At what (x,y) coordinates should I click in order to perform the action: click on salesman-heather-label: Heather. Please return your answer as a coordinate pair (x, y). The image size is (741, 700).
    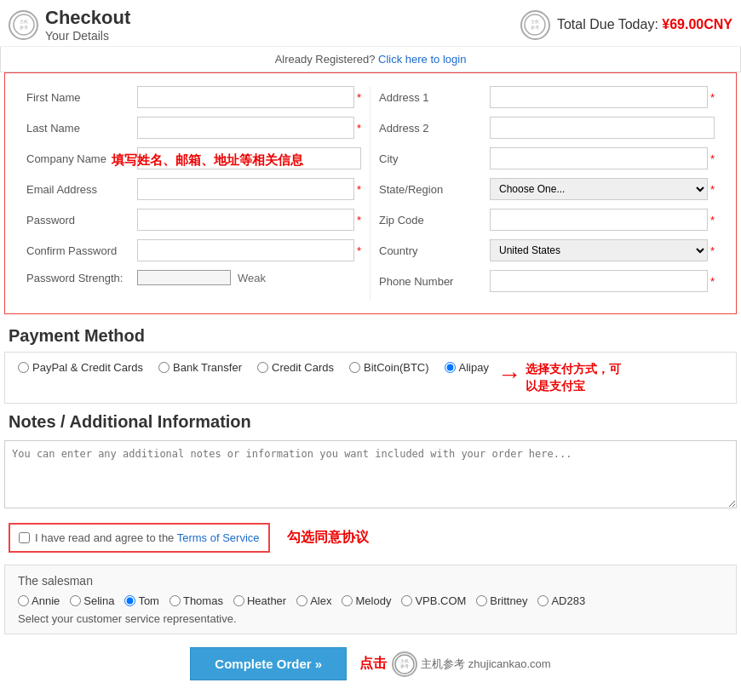
    Looking at the image, I should click on (267, 601).